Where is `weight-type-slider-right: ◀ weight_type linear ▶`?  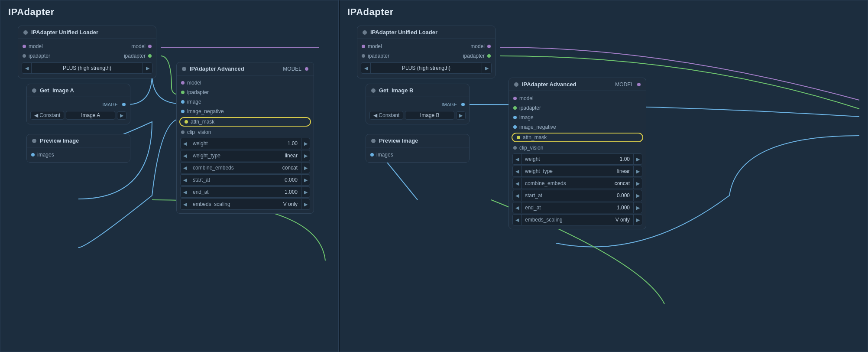
weight-type-slider-right: ◀ weight_type linear ▶ is located at coordinates (577, 171).